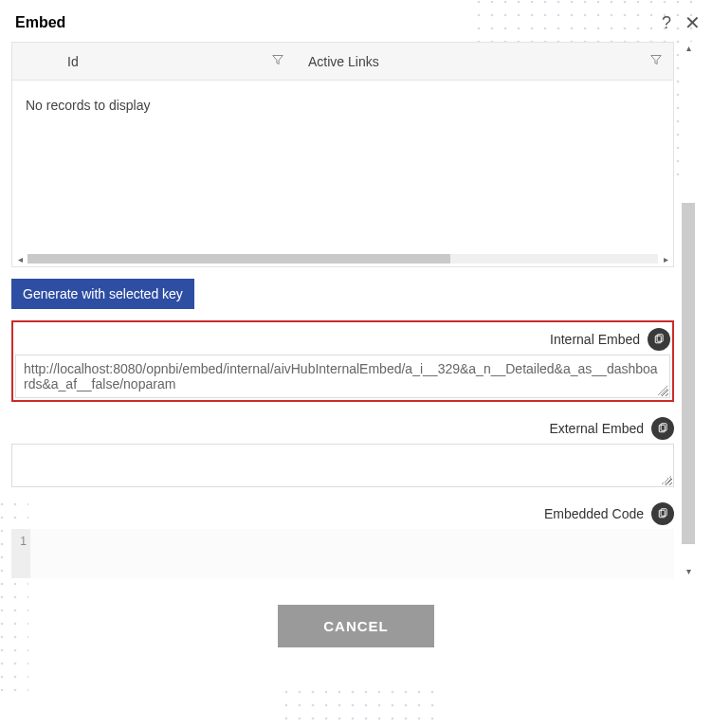  Describe the element at coordinates (596, 428) in the screenshot. I see `external-embed-label: External Embed` at that location.